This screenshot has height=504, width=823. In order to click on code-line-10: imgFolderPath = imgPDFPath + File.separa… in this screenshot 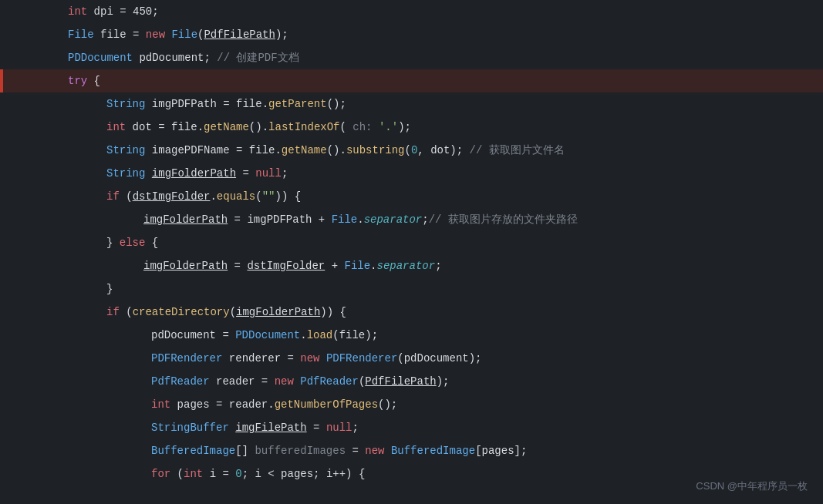, I will do `click(412, 220)`.